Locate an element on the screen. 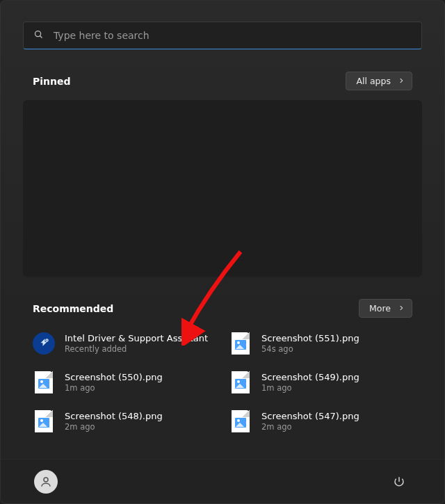 Image resolution: width=445 pixels, height=504 pixels. recommended-title: Recommended is located at coordinates (73, 309).